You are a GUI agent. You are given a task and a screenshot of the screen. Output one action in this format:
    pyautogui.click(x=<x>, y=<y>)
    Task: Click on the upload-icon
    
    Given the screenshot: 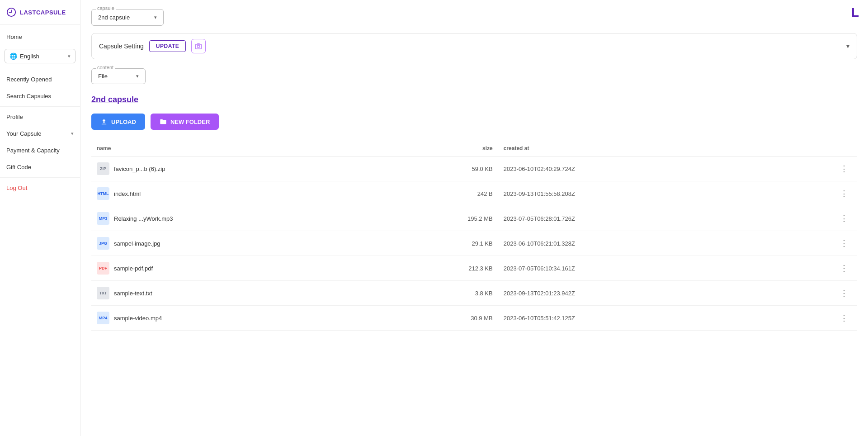 What is the action you would take?
    pyautogui.click(x=104, y=122)
    